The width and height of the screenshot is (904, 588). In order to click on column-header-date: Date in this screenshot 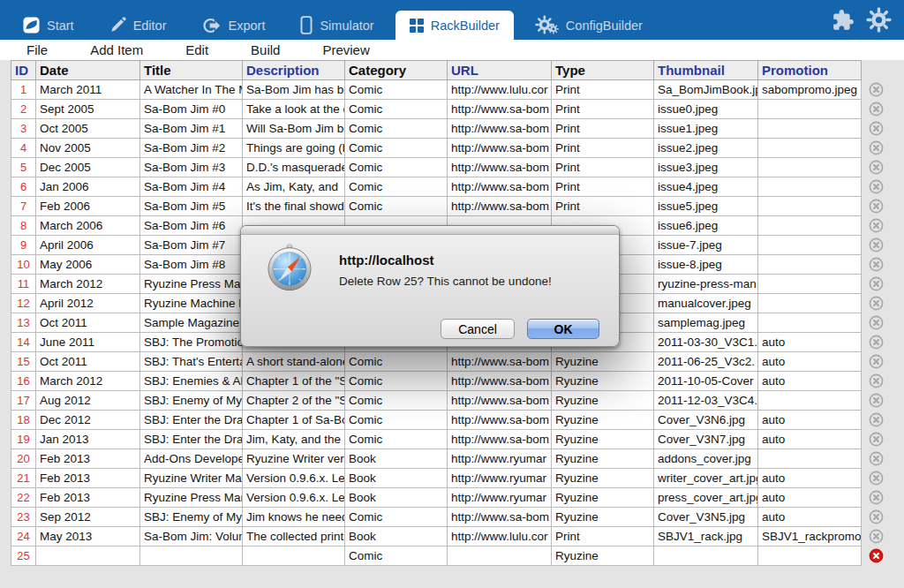, I will do `click(88, 71)`.